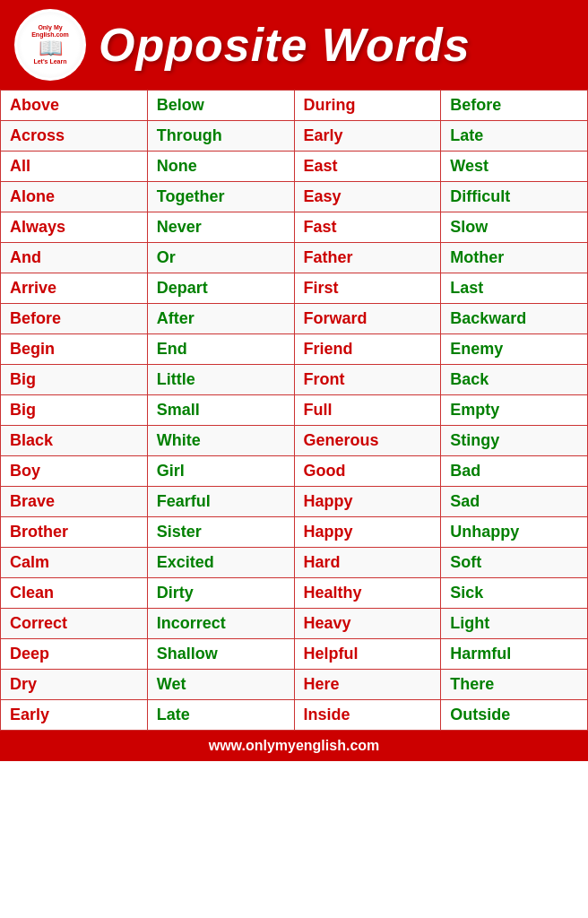 This screenshot has height=918, width=588. Describe the element at coordinates (220, 654) in the screenshot. I see `word-left-opposite: Shallow` at that location.